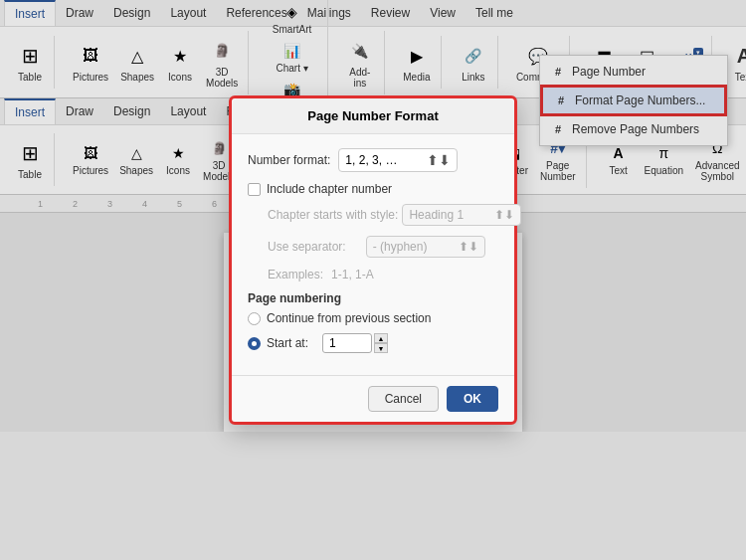  Describe the element at coordinates (329, 189) in the screenshot. I see `include-chapter-label: Include chapter number` at that location.